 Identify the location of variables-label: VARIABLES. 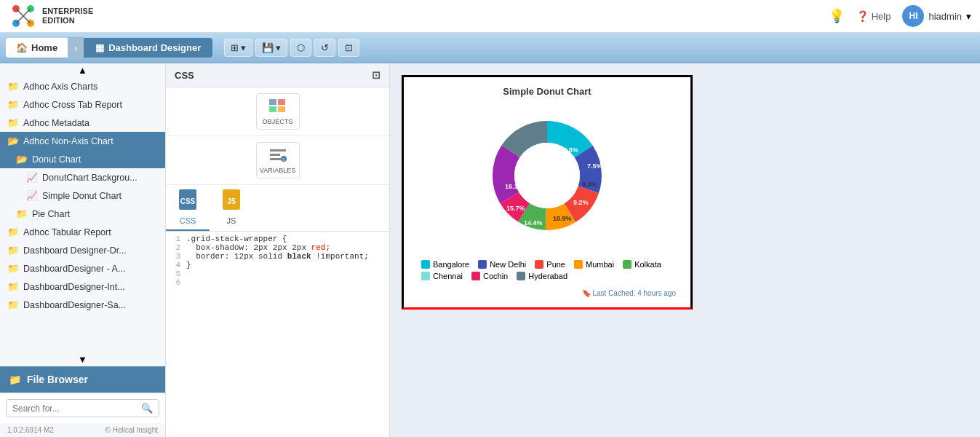
(278, 170).